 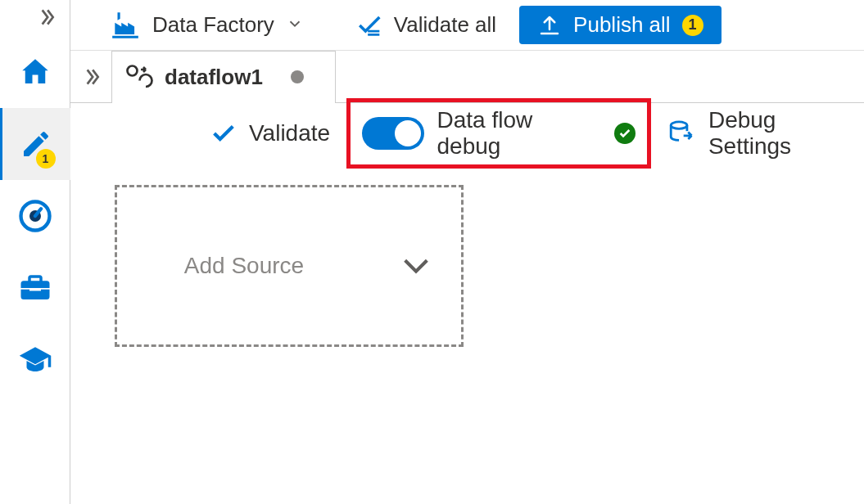 What do you see at coordinates (125, 25) in the screenshot?
I see `factory-icon` at bounding box center [125, 25].